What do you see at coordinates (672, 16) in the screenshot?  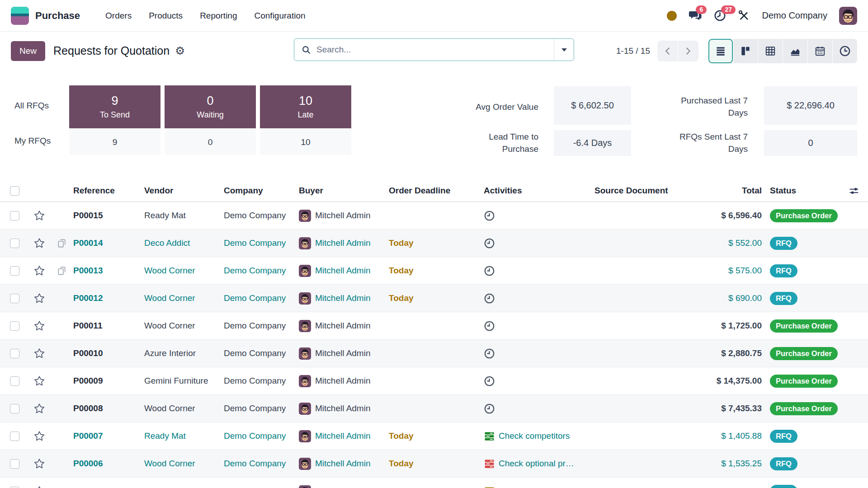 I see `status-indicator-icon` at bounding box center [672, 16].